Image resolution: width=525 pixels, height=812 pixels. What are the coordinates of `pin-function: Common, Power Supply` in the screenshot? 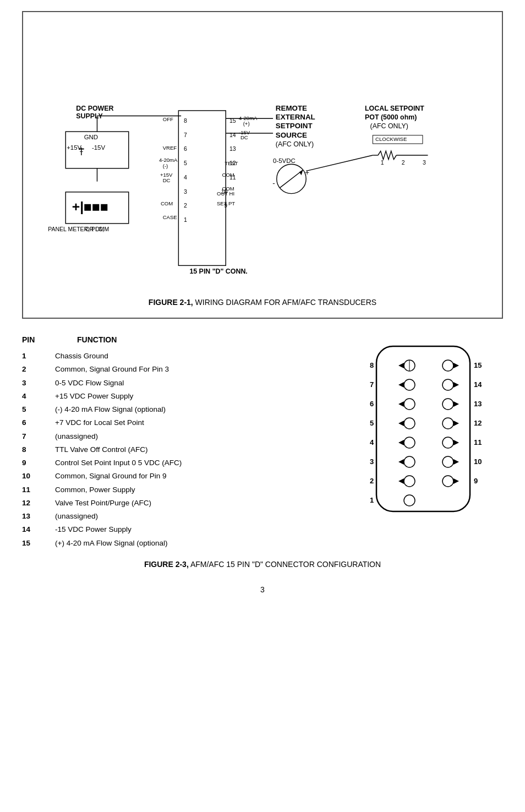 It's located at (196, 490).